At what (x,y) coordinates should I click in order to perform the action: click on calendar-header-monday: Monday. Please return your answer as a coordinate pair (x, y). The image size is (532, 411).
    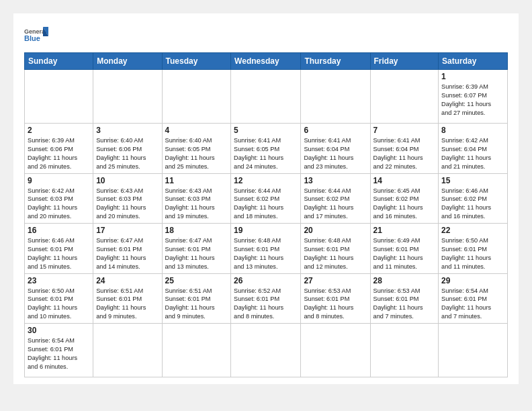
    Looking at the image, I should click on (128, 62).